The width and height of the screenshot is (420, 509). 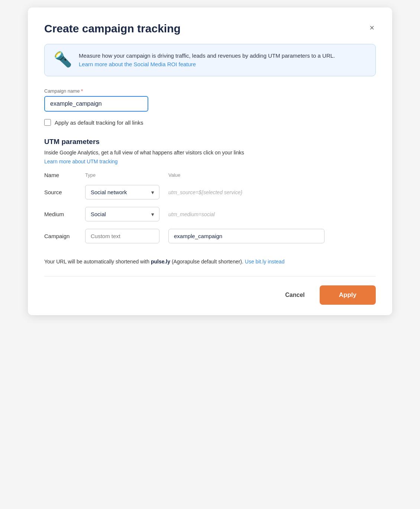 What do you see at coordinates (127, 214) in the screenshot?
I see `row-medium-type: Social Custom text Manual ▼` at bounding box center [127, 214].